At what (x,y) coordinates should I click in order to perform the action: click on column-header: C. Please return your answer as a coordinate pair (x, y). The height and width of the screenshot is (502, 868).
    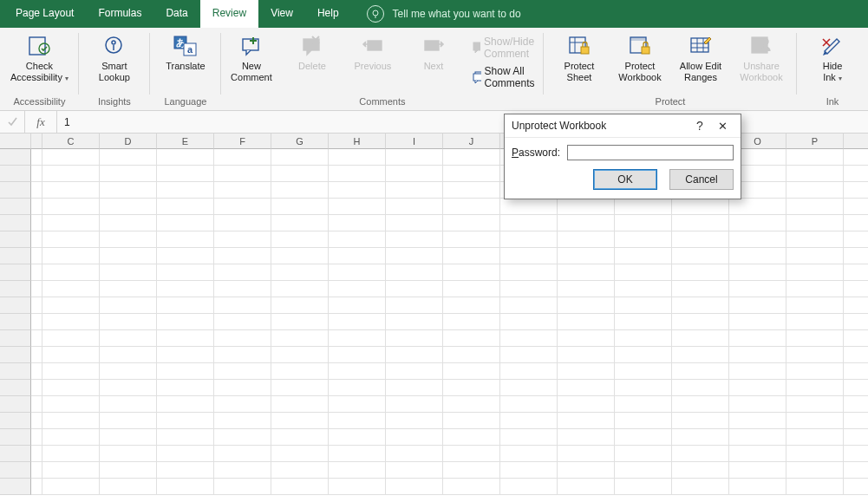
    Looking at the image, I should click on (71, 141).